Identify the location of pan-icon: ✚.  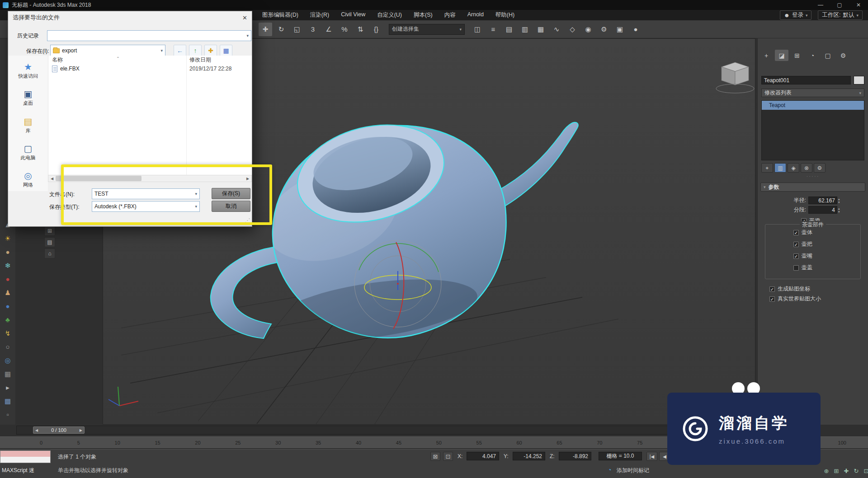
(846, 471).